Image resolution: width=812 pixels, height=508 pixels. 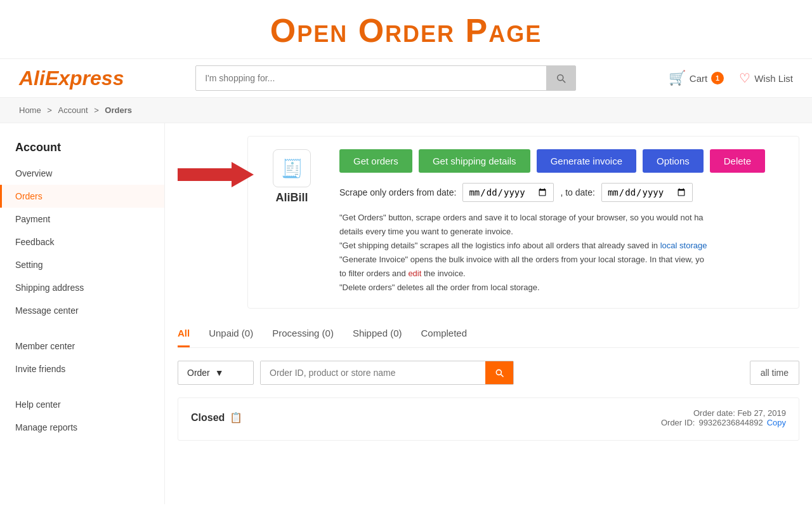 I want to click on orders-tabs: All Unpaid (0) Processing (0) Shipped (0…, so click(x=488, y=335).